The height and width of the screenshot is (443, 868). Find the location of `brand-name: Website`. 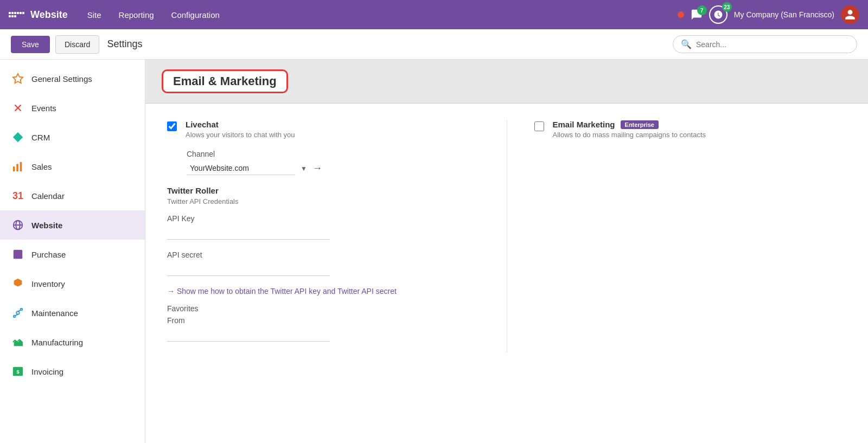

brand-name: Website is located at coordinates (49, 15).